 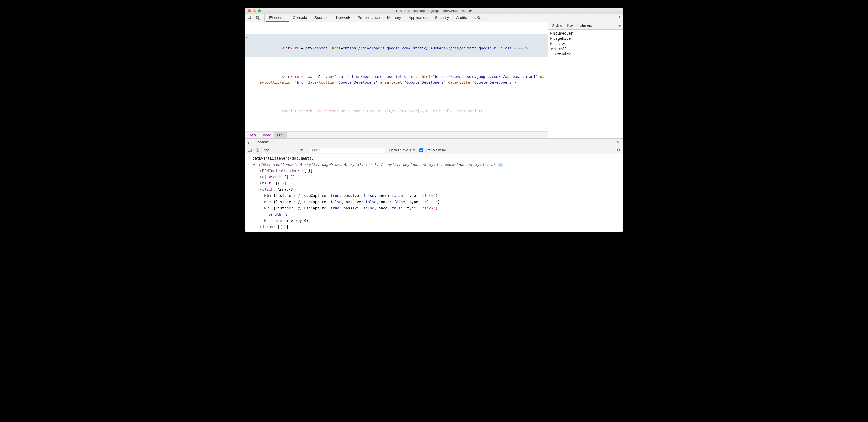 I want to click on context-label: top, so click(x=267, y=150).